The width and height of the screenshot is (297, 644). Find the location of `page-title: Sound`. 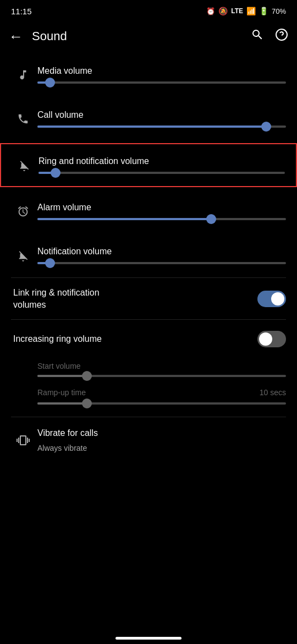

page-title: Sound is located at coordinates (141, 36).